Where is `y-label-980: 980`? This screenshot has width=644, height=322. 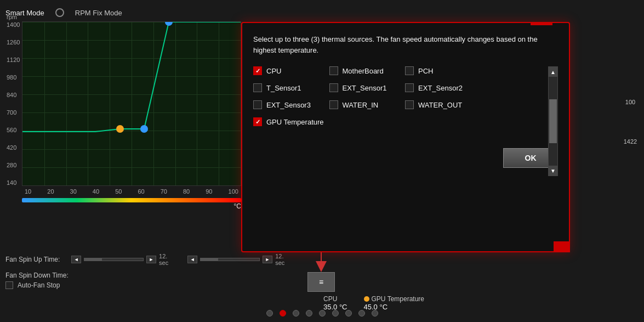
y-label-980: 980 is located at coordinates (13, 77).